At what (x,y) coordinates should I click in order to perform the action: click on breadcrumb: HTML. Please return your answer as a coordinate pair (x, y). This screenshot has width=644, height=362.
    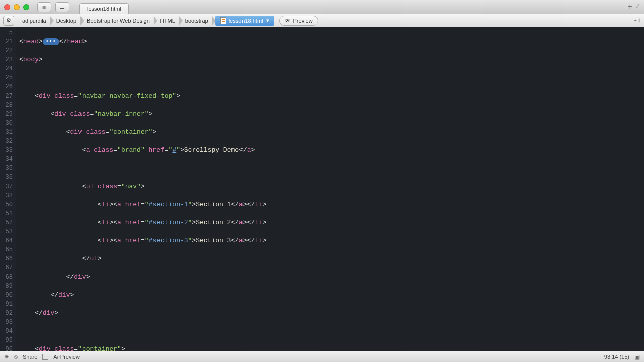
    Looking at the image, I should click on (168, 21).